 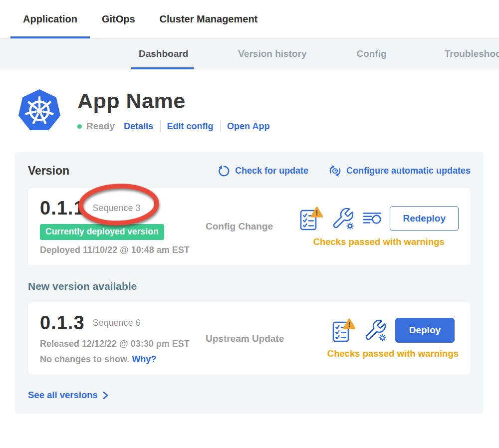 I want to click on edit-config-link: Edit config, so click(x=191, y=127).